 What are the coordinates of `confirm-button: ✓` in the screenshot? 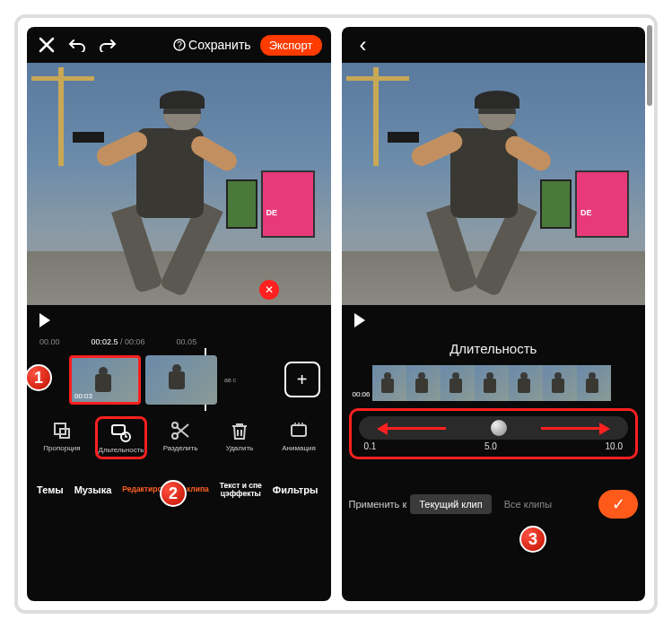 It's located at (618, 504).